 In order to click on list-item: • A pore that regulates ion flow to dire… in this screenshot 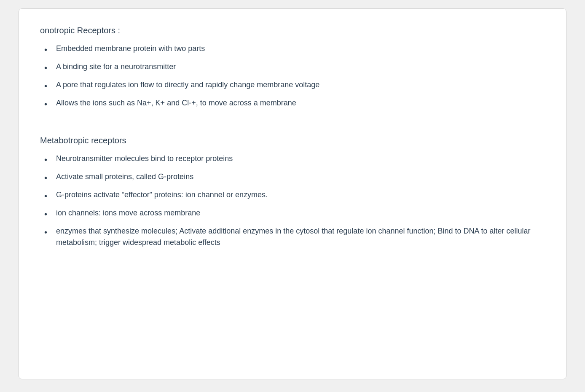, I will do `click(295, 86)`.